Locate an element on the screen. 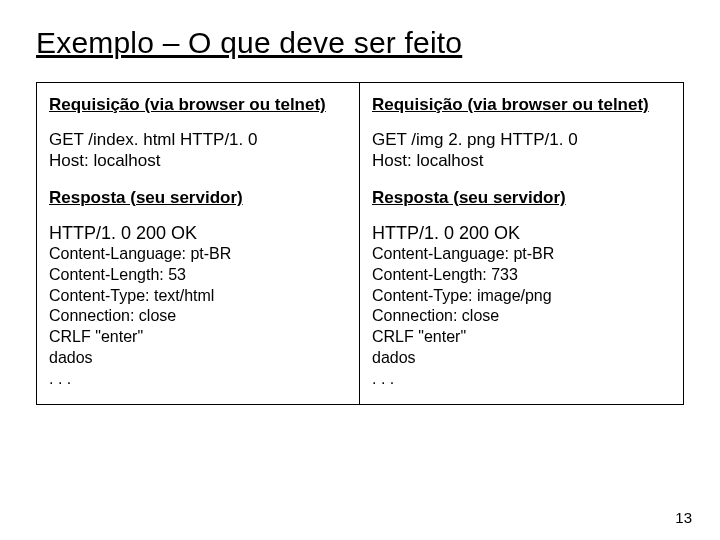  page-number: 13 is located at coordinates (684, 518).